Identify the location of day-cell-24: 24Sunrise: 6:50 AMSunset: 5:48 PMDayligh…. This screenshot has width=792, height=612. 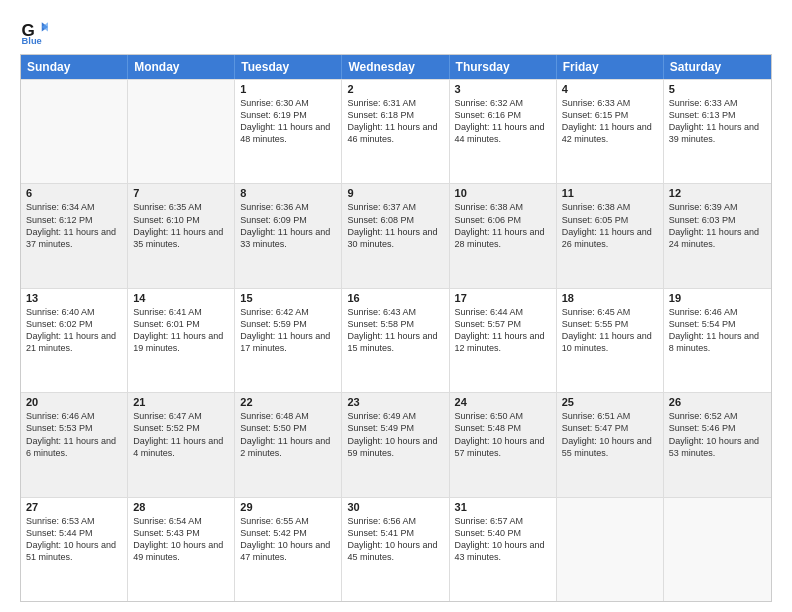
(504, 444).